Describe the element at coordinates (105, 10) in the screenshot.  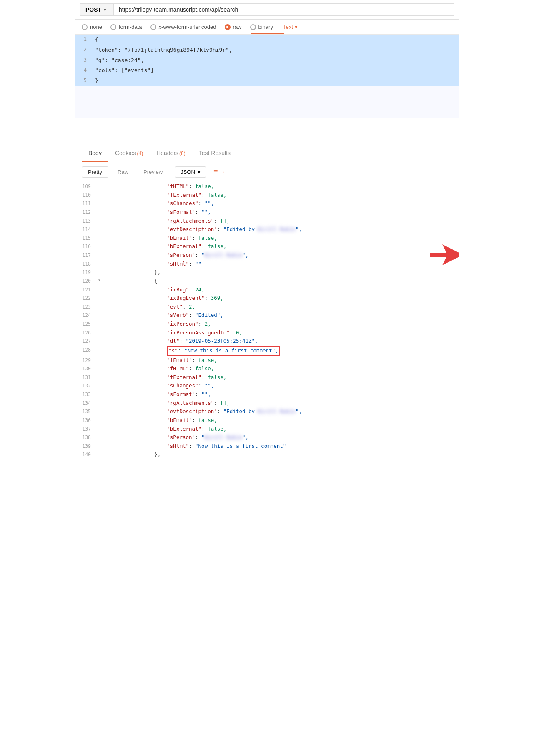
I see `method-chevron: ▾` at that location.